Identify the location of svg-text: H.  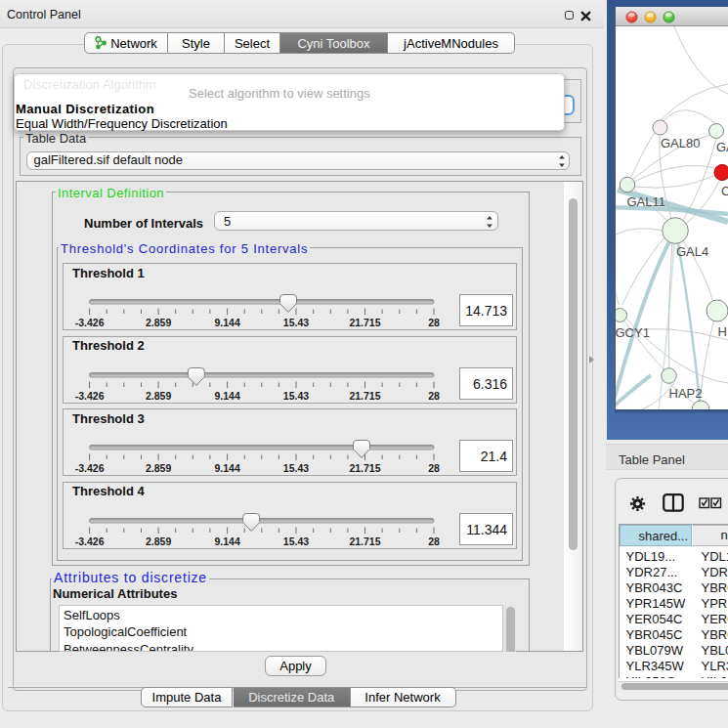
(723, 332).